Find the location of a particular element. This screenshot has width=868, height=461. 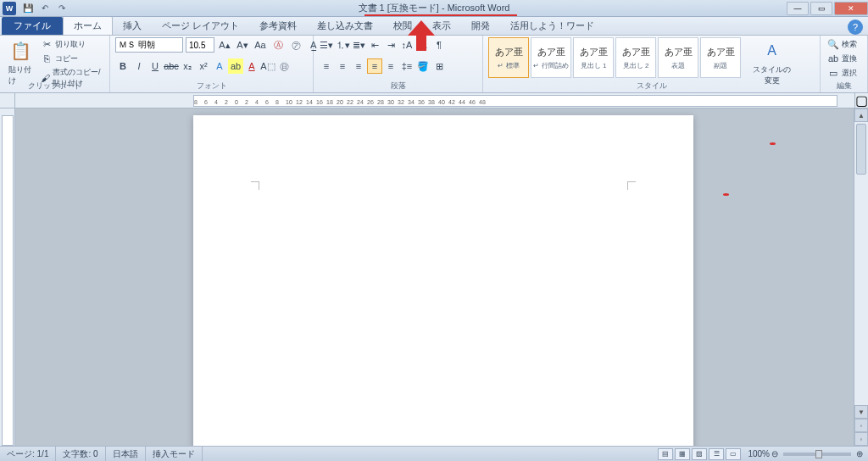

prev-page-icon: ◦ is located at coordinates (861, 425).